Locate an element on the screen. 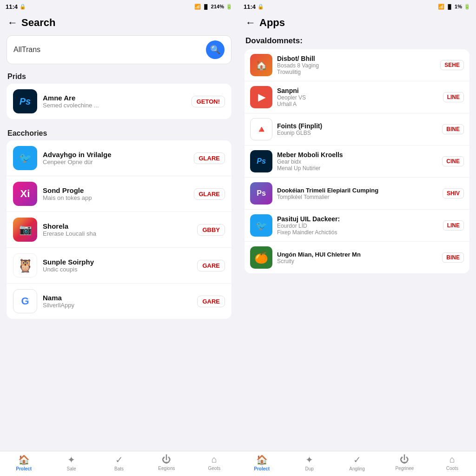 The image size is (476, 476). search-input: AllTrans is located at coordinates (108, 50).